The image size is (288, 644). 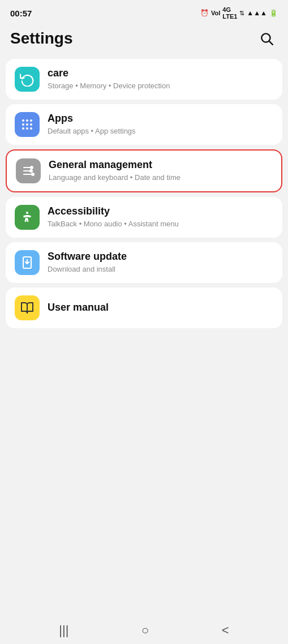 What do you see at coordinates (161, 124) in the screenshot?
I see `apps-text: AppsDefault apps • App settings` at bounding box center [161, 124].